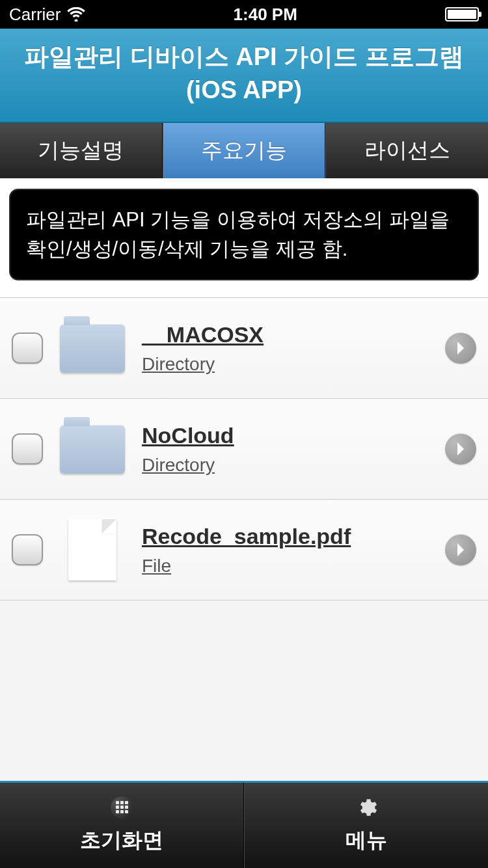 The width and height of the screenshot is (488, 868). Describe the element at coordinates (47, 14) in the screenshot. I see `status-left: Carrier` at that location.